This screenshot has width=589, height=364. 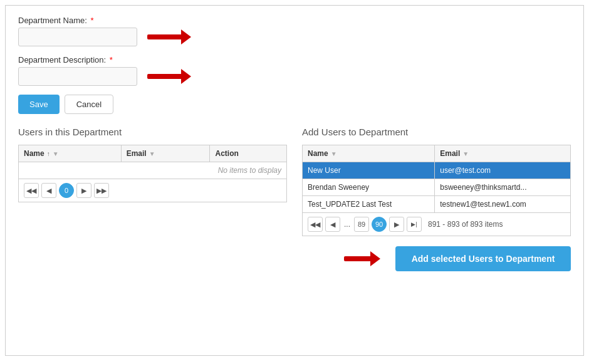 What do you see at coordinates (84, 190) in the screenshot?
I see `left-next-page-btn: ▶` at bounding box center [84, 190].